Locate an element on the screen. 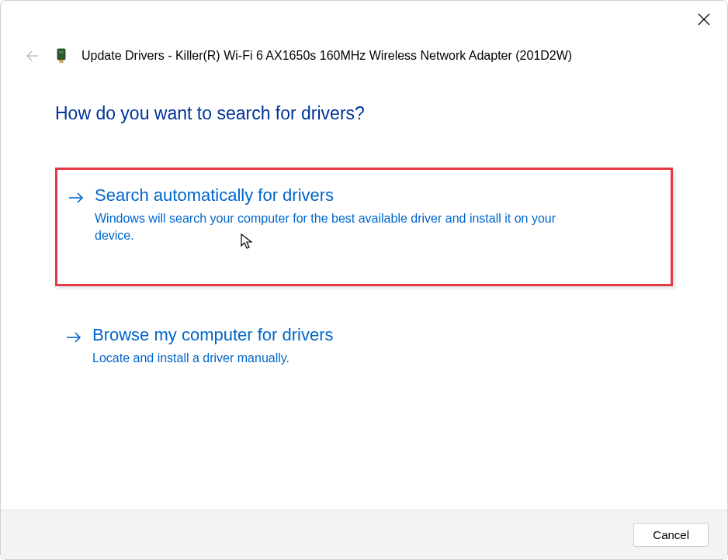 Image resolution: width=728 pixels, height=560 pixels. dialog-title: Update Drivers - Killer(R) Wi-Fi 6 AX165… is located at coordinates (327, 56).